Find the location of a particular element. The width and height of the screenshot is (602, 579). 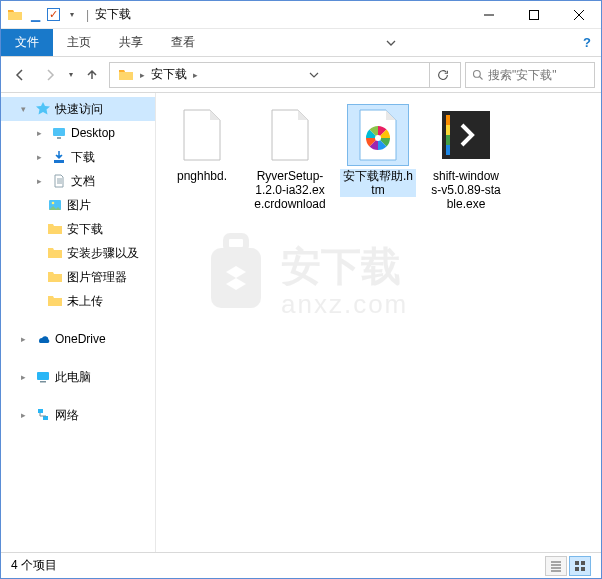

chevron-down-icon: ▾ is located at coordinates (26, 109).